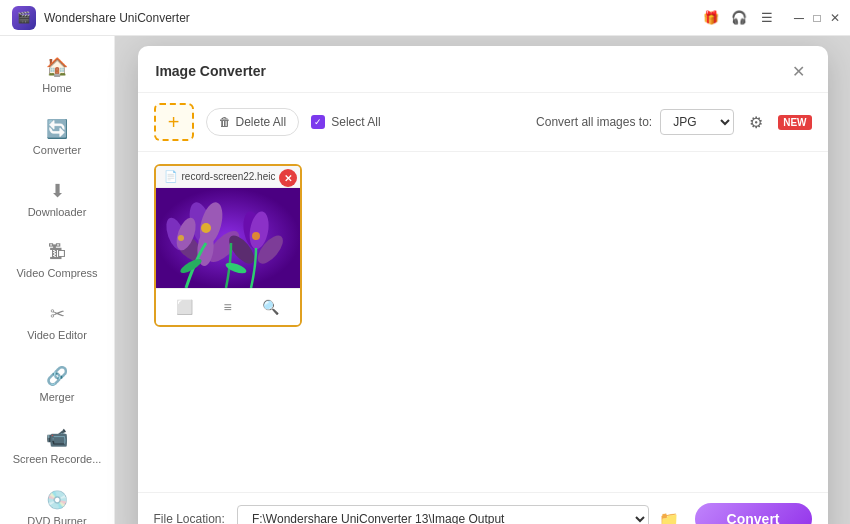 The height and width of the screenshot is (524, 850). I want to click on image-item: 📄 record-screen22.heic ✕, so click(228, 246).